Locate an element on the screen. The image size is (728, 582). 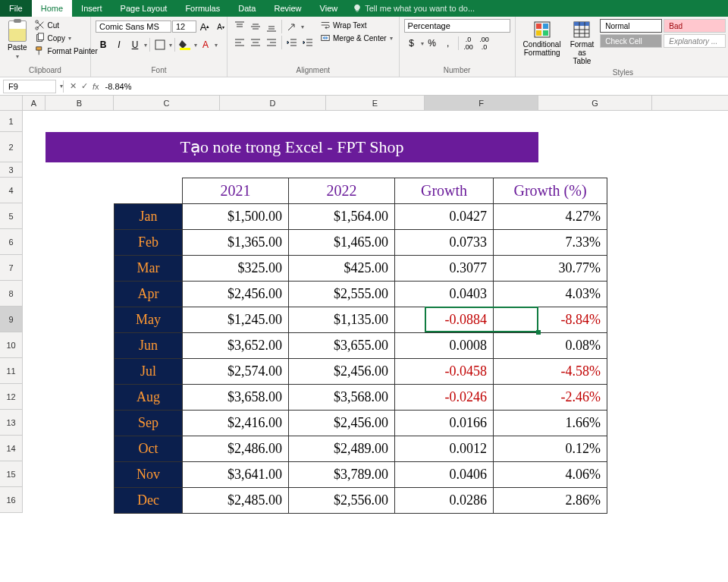
fx-icon: fx is located at coordinates (96, 87).